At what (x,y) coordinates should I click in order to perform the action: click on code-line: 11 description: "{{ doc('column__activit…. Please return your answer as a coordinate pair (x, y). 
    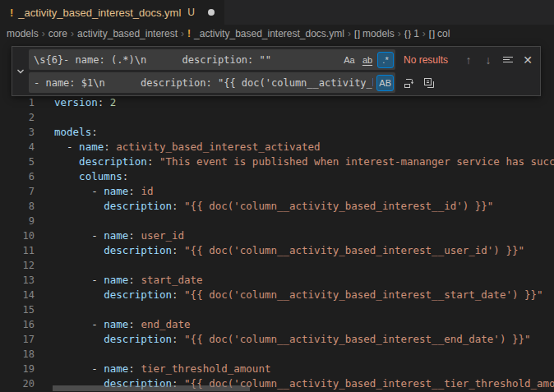
    Looking at the image, I should click on (277, 251).